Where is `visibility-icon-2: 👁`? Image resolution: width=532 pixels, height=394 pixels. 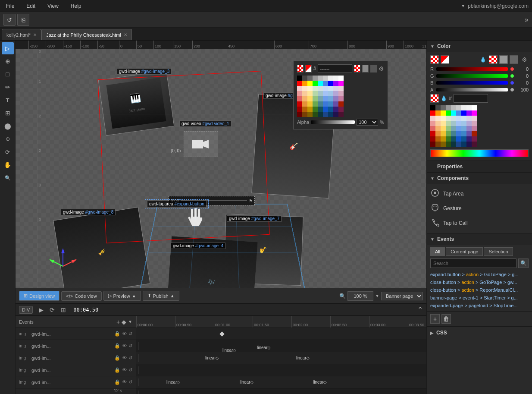 visibility-icon-2: 👁 is located at coordinates (124, 346).